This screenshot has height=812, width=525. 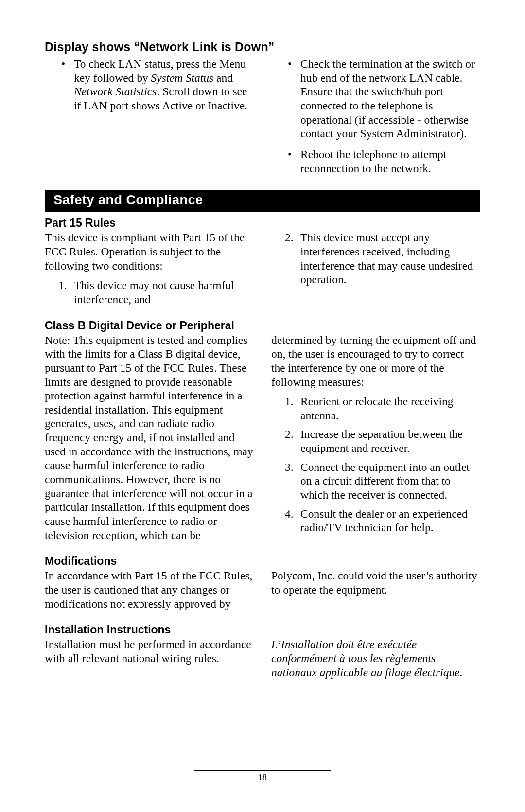 What do you see at coordinates (262, 777) in the screenshot?
I see `page-number: 18` at bounding box center [262, 777].